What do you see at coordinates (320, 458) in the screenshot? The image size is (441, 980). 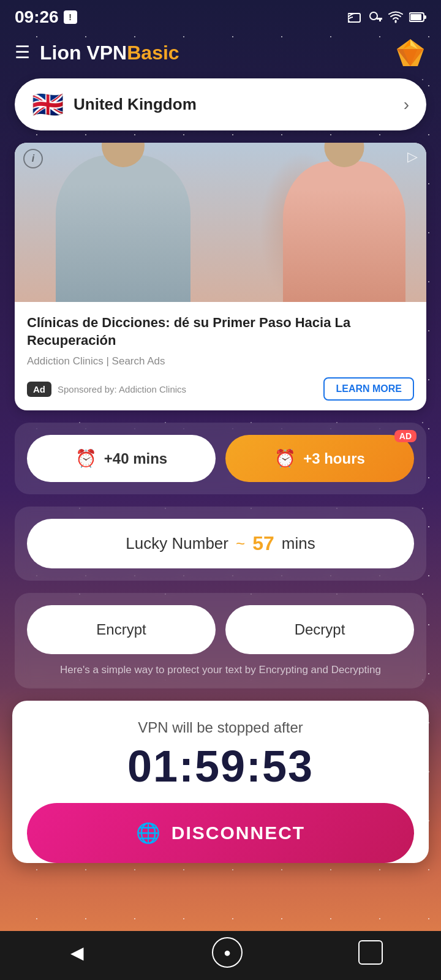 I see `timer-3hour-button: AD ⏰ +3 hours` at bounding box center [320, 458].